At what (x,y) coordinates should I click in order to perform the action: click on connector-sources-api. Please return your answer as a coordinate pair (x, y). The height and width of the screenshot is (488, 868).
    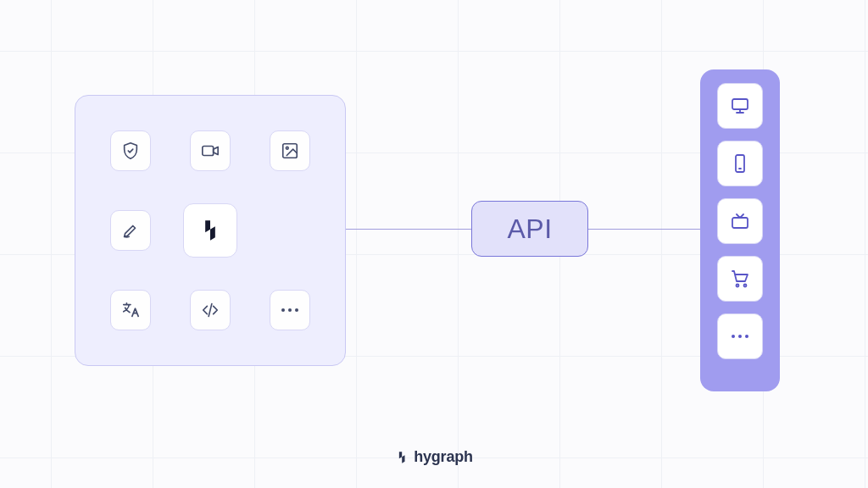
    Looking at the image, I should click on (409, 229).